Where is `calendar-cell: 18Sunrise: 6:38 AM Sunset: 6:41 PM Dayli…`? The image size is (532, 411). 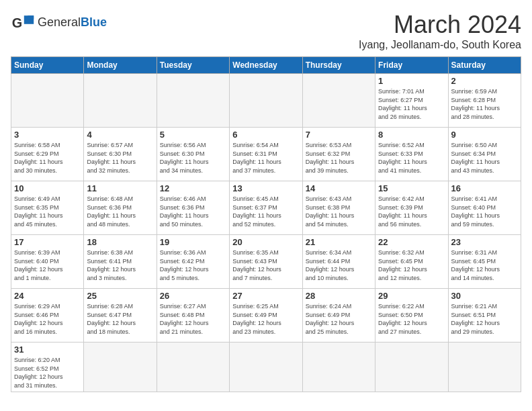 calendar-cell: 18Sunrise: 6:38 AM Sunset: 6:41 PM Dayli… is located at coordinates (120, 262).